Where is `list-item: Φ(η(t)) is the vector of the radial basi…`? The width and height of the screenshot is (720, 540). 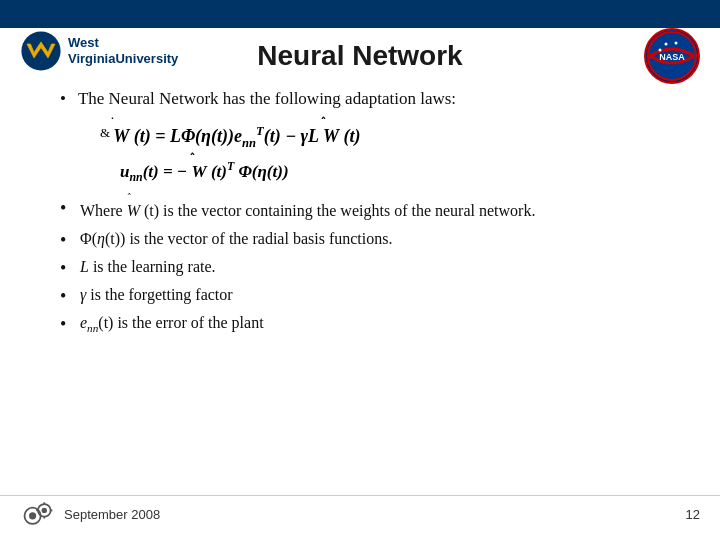 list-item: Φ(η(t)) is the vector of the radial basi… is located at coordinates (360, 239).